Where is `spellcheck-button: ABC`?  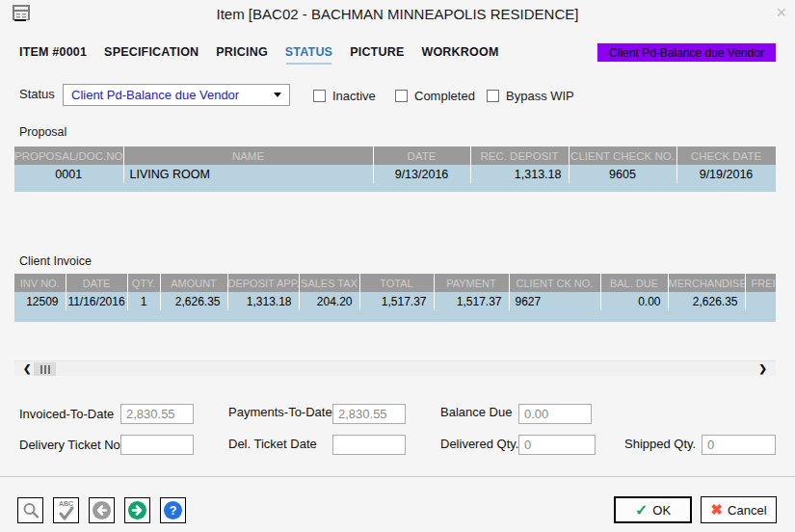
spellcheck-button: ABC is located at coordinates (66, 511).